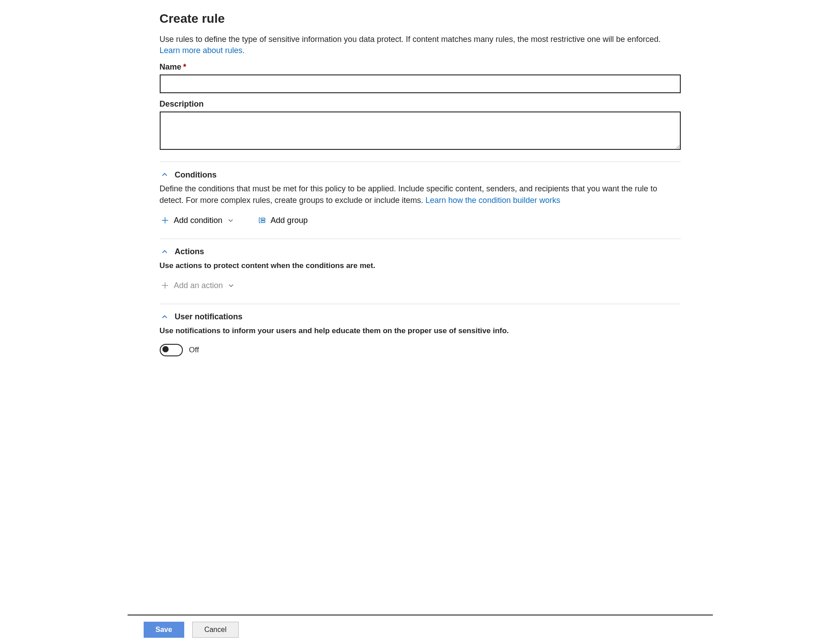 The width and height of the screenshot is (840, 644). Describe the element at coordinates (420, 104) in the screenshot. I see `description-field-label: Description` at that location.